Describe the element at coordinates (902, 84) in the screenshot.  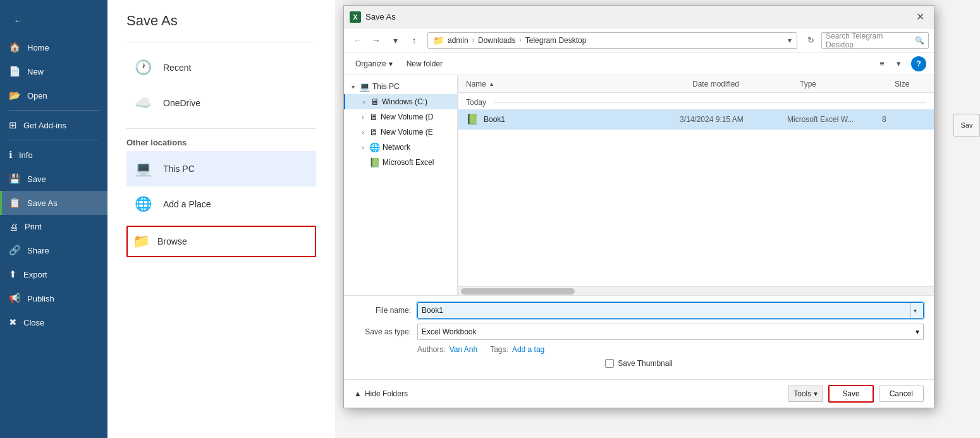
I see `col-size-label: Size` at that location.